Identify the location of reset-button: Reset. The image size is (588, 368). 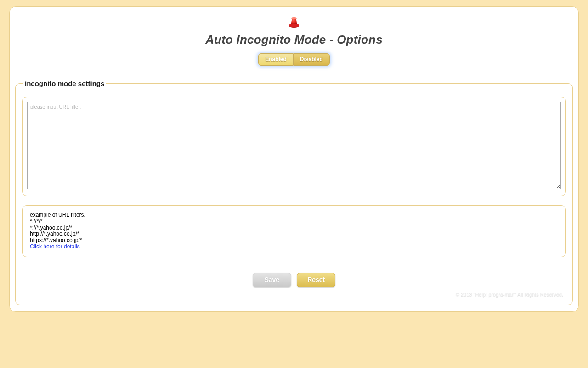
(316, 280).